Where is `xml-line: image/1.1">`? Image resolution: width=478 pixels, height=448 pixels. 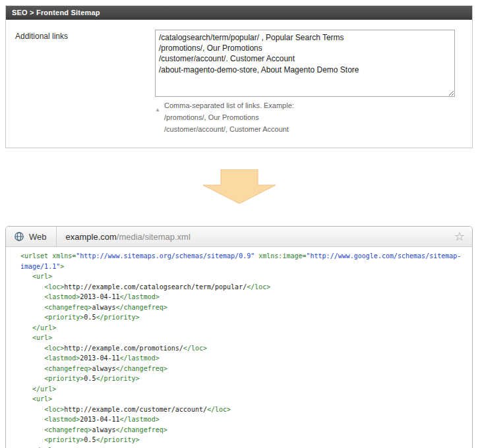
xml-line: image/1.1"> is located at coordinates (245, 267).